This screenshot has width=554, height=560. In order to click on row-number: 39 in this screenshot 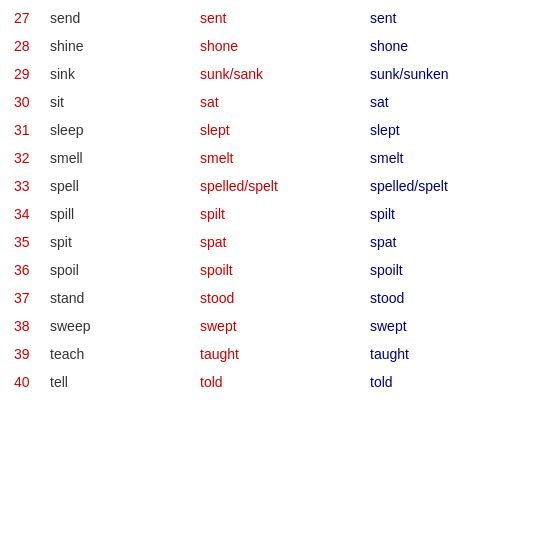, I will do `click(25, 354)`.